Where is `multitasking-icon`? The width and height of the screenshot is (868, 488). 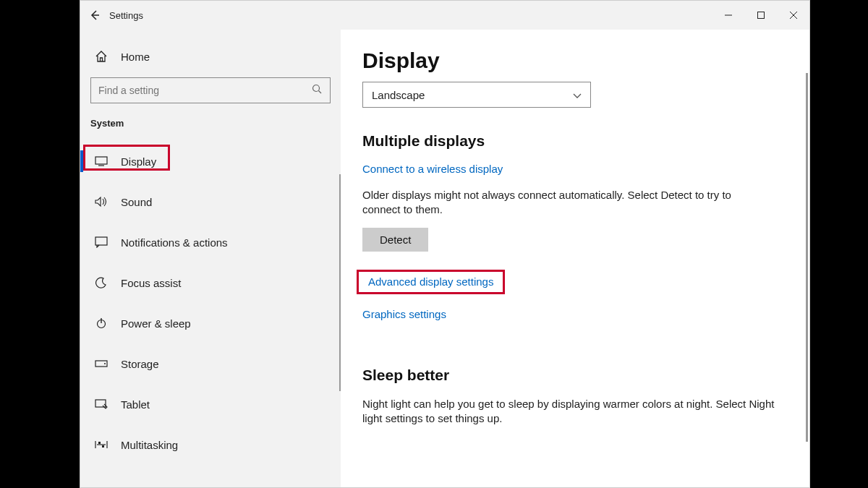 multitasking-icon is located at coordinates (101, 445).